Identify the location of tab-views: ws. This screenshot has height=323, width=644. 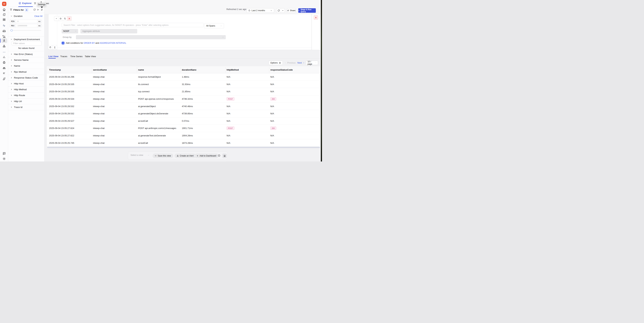
(48, 4).